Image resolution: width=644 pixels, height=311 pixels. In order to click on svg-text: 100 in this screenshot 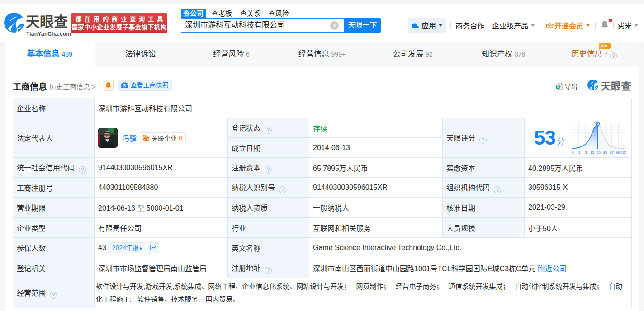, I will do `click(624, 153)`.